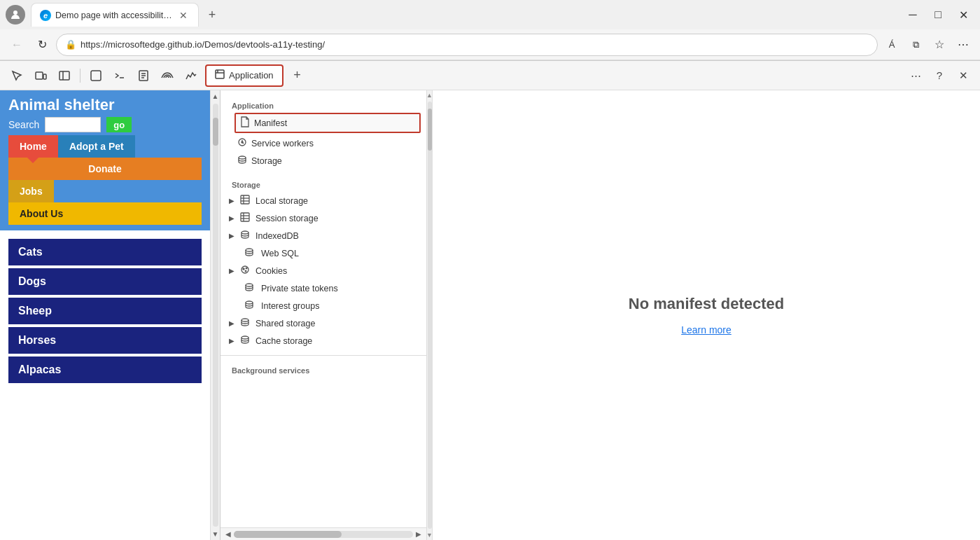  Describe the element at coordinates (105, 312) in the screenshot. I see `animal-list: Cats Dogs Sheep Horses Alpacas` at that location.